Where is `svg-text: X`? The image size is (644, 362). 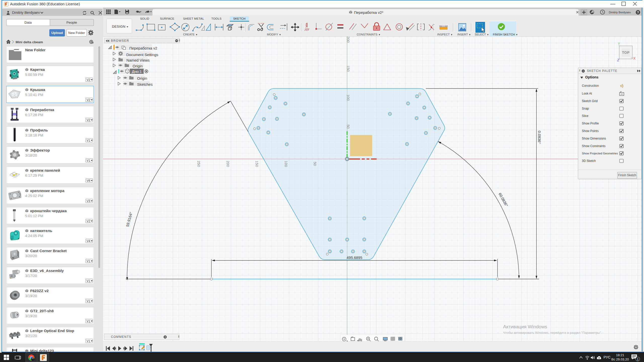
svg-text: X is located at coordinates (634, 58).